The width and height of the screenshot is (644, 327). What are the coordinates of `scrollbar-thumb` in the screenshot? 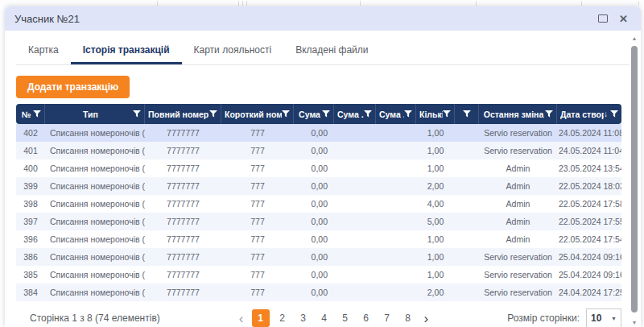 It's located at (634, 179).